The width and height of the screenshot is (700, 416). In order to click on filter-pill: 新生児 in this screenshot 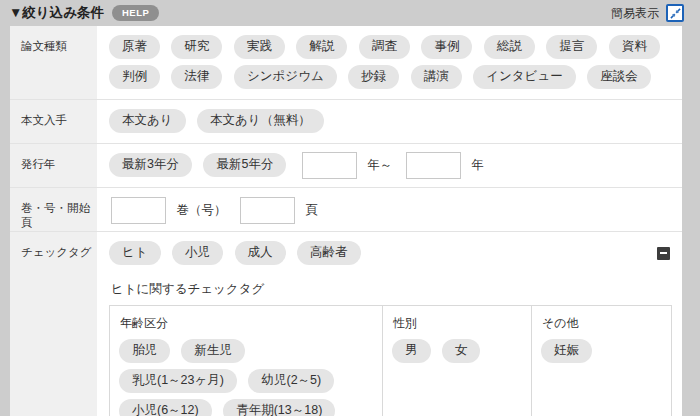, I will do `click(213, 351)`.